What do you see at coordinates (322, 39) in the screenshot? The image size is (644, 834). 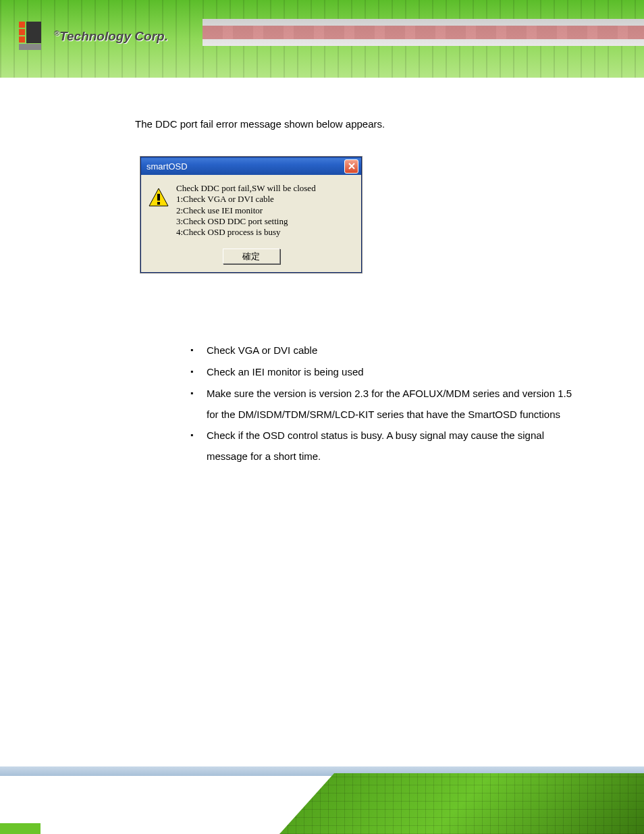 I see `header-banner: ®Technology Corp.` at bounding box center [322, 39].